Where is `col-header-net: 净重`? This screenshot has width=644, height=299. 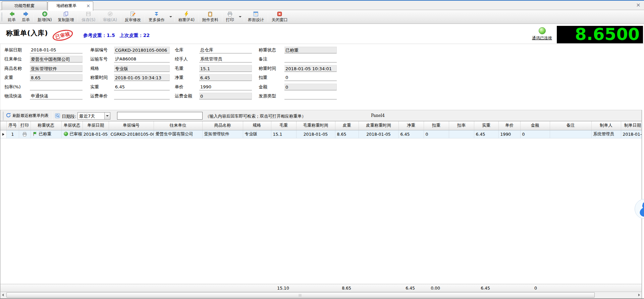 col-header-net: 净重 is located at coordinates (411, 126).